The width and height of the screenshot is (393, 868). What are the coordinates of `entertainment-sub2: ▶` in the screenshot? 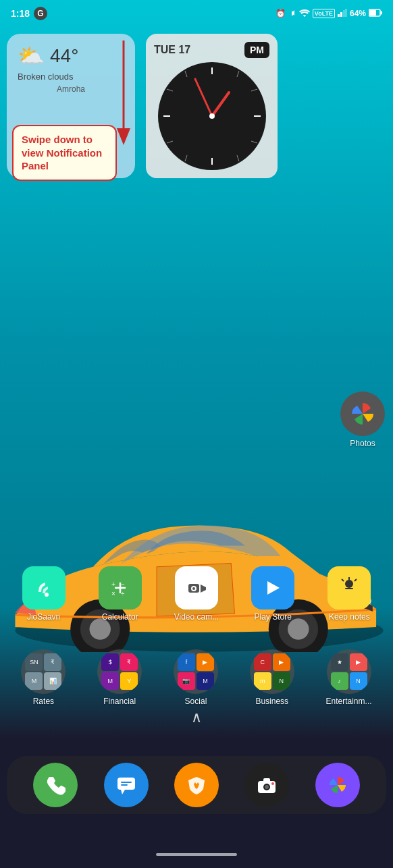 It's located at (359, 662).